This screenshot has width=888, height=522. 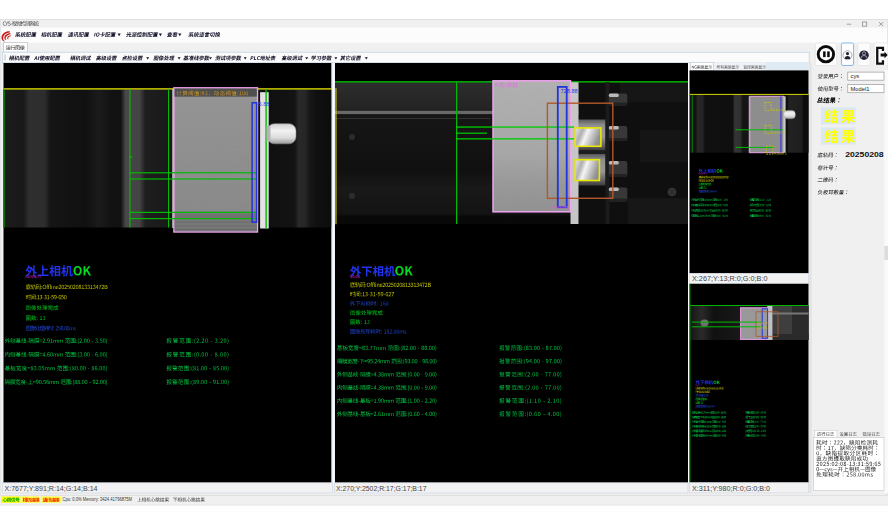 What do you see at coordinates (98, 499) in the screenshot?
I see `svg-text:Cpu: 0.0% Memory: 3424.4179687: Cpu: 0.0% Memory: 3424.41796875M` at bounding box center [98, 499].